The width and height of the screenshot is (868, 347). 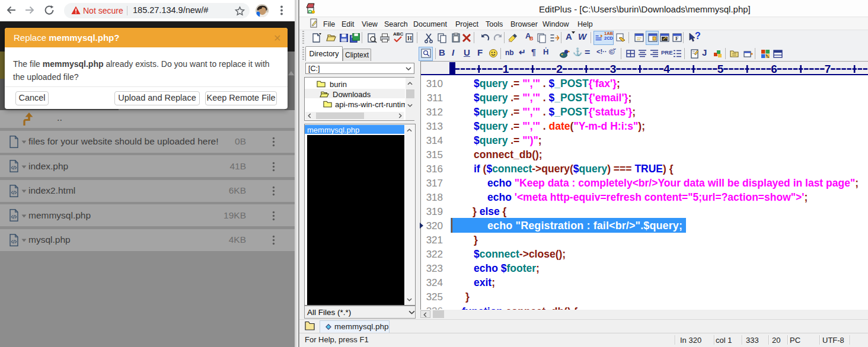 What do you see at coordinates (506, 69) in the screenshot?
I see `svg-text: 1` at bounding box center [506, 69].